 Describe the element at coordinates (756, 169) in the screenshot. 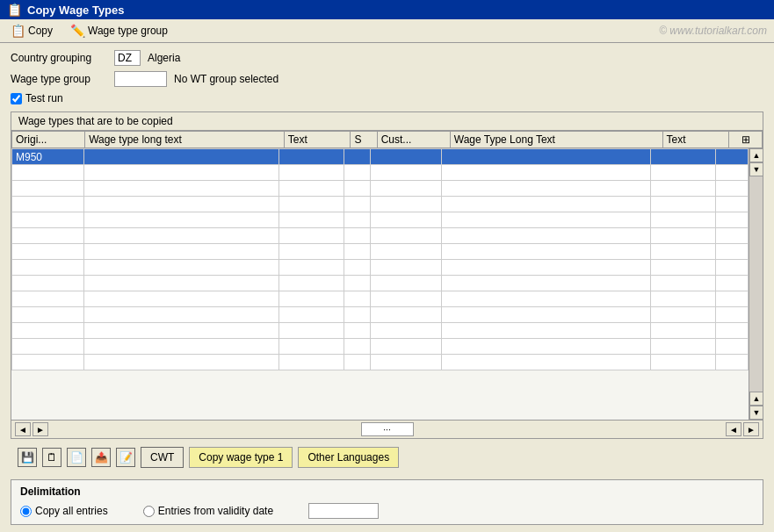

I see `scroll-down-btn-top: ▼` at that location.